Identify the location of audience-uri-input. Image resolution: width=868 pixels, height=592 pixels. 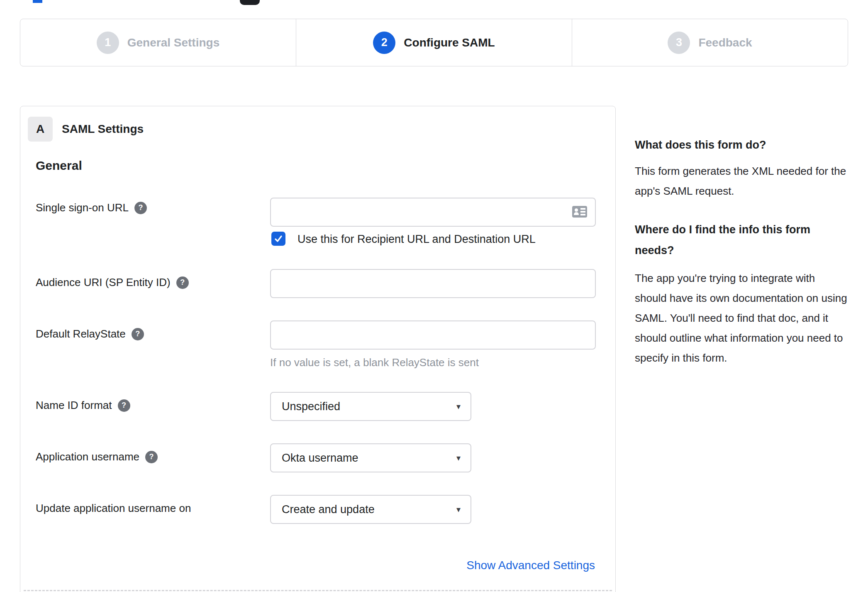
(433, 284).